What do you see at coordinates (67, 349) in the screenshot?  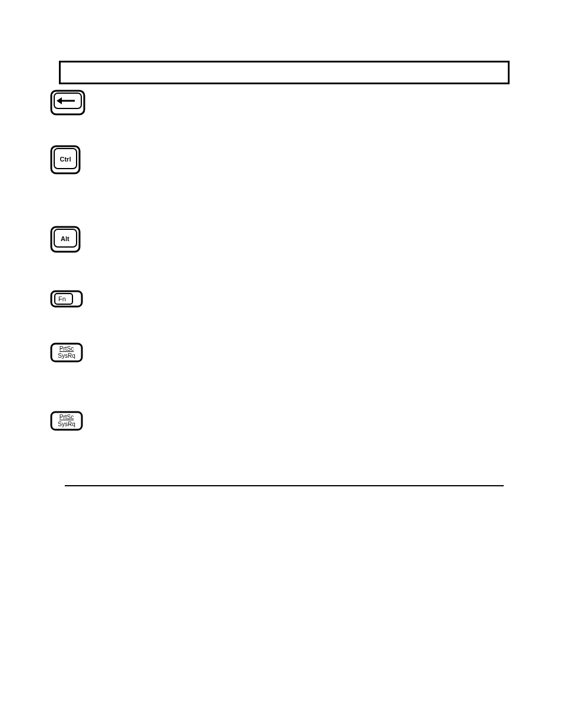 I see `key-prtsc-label-1: PrtSc` at bounding box center [67, 349].